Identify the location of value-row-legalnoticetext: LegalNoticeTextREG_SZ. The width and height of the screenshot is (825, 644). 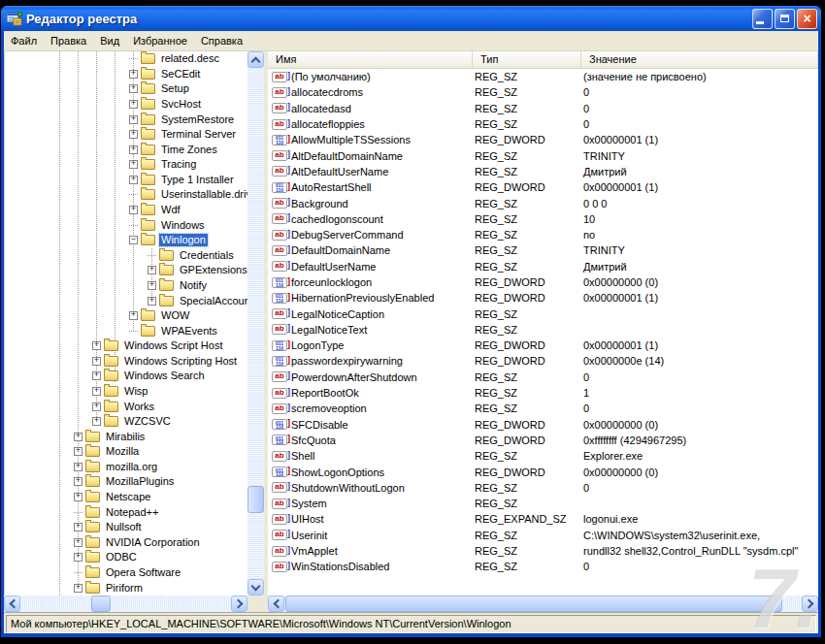
(544, 330).